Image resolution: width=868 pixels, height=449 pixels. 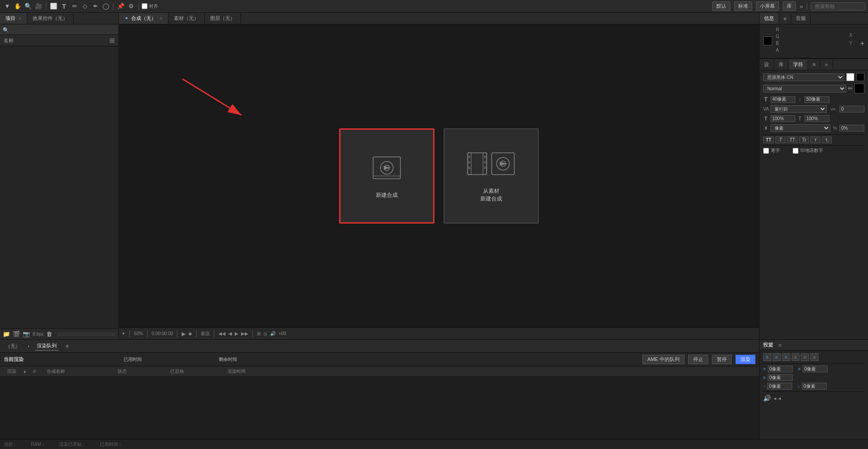 I want to click on frame-back-btn: ◀◀, so click(x=222, y=334).